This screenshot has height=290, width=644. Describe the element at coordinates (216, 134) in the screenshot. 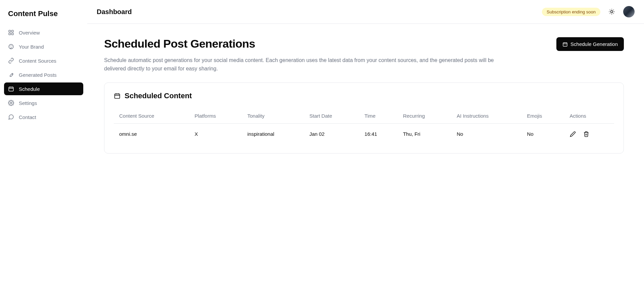

I see `cell-platforms: X` at that location.